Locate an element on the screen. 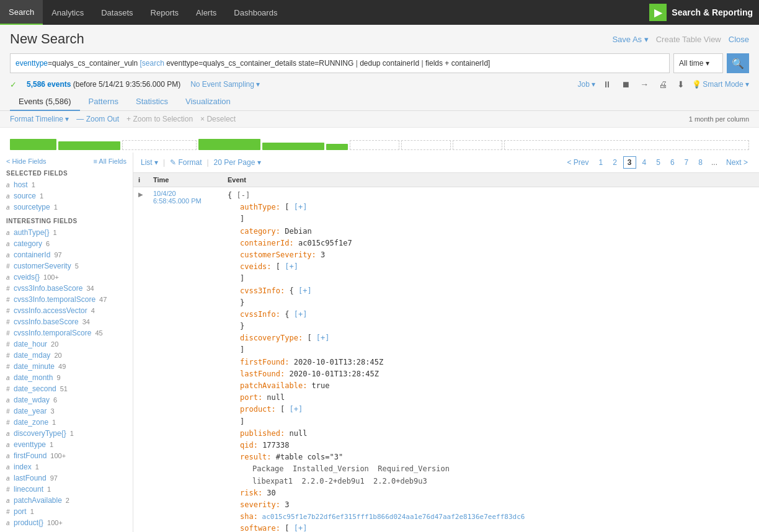 The height and width of the screenshot is (532, 759). field-source: a source 1 is located at coordinates (66, 196).